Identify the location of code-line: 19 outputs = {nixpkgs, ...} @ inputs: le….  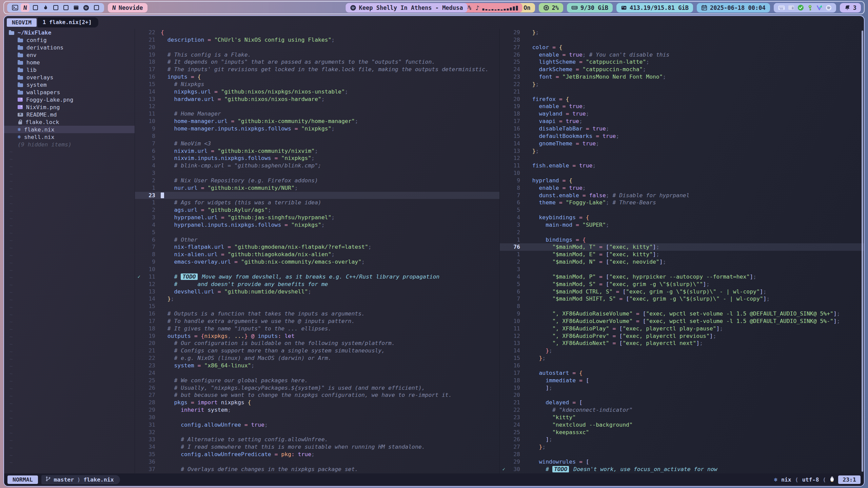
(317, 336).